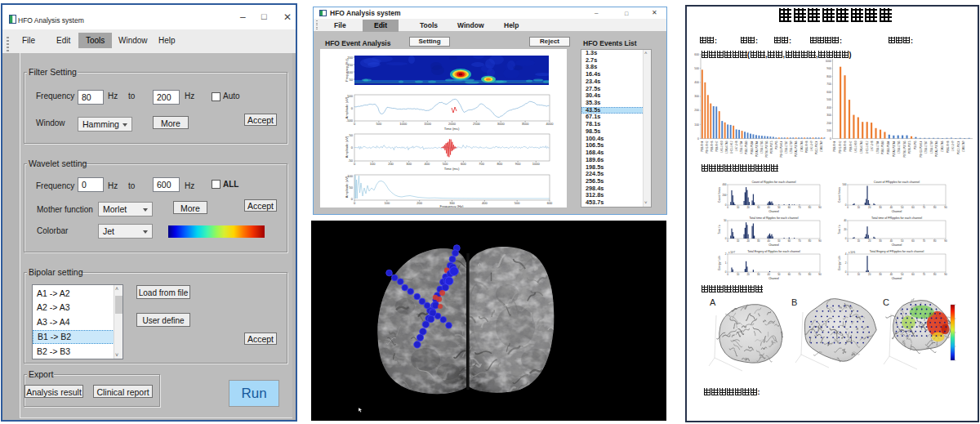 This screenshot has width=980, height=424. What do you see at coordinates (774, 252) in the screenshot?
I see `svg-text:Total Engery of Ripples for ea: Total Engery of Ripples for each channel` at bounding box center [774, 252].